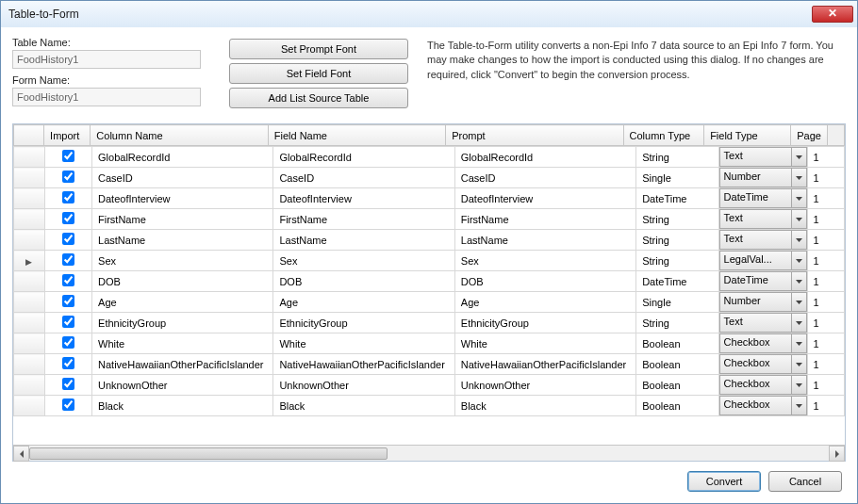 The image size is (858, 504). I want to click on field-name-cell: Sex, so click(364, 261).